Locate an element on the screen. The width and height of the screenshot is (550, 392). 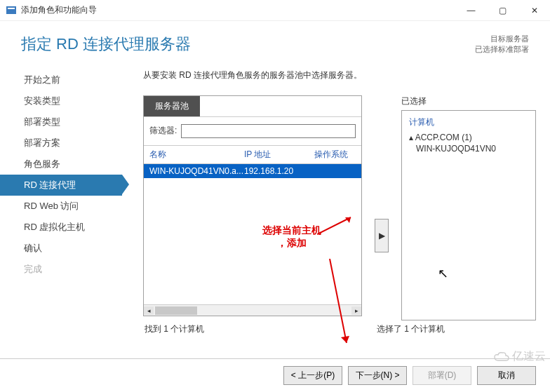
title-bar: 添加角色和功能向导 — ▢ ✕ is located at coordinates (275, 11).